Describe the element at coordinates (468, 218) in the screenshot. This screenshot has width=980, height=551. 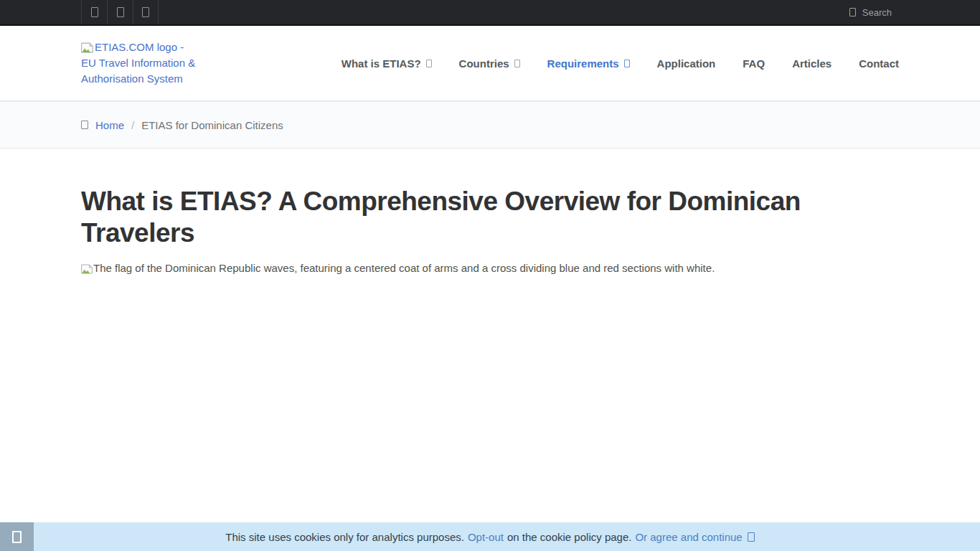
I see `page-title: What is ETIAS? A Comprehensive Overview …` at that location.